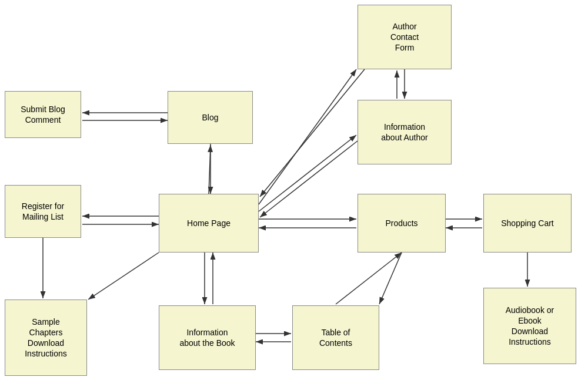  I want to click on label-audiobook-ebook: Audiobook or Ebook Download Instructions, so click(530, 327).